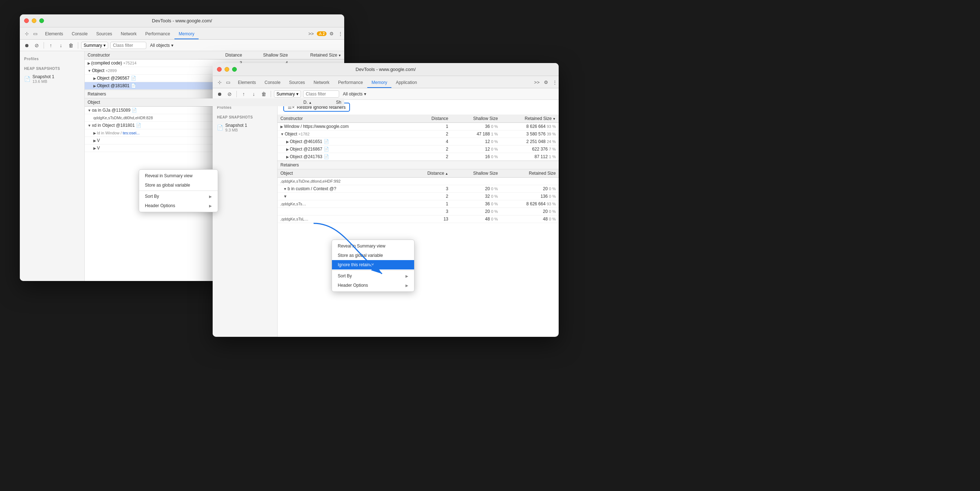  What do you see at coordinates (268, 55) in the screenshot?
I see `col-header-shallow-1: Shallow Size` at bounding box center [268, 55].